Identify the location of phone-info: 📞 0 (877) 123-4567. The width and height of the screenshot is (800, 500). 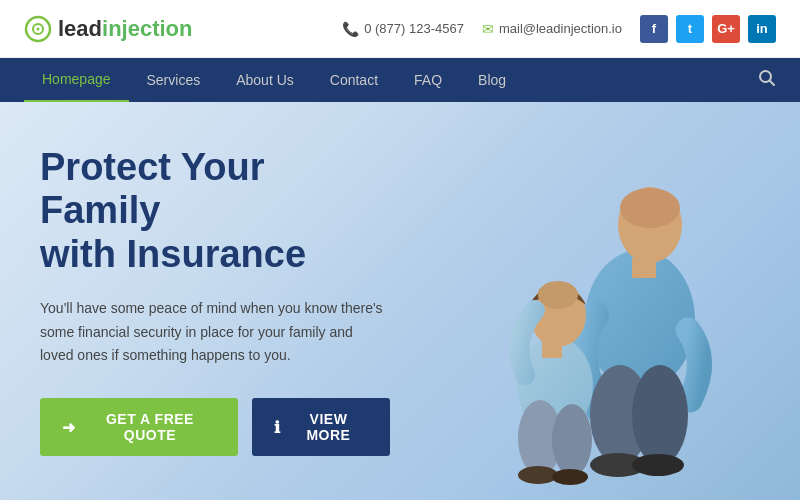
(403, 29).